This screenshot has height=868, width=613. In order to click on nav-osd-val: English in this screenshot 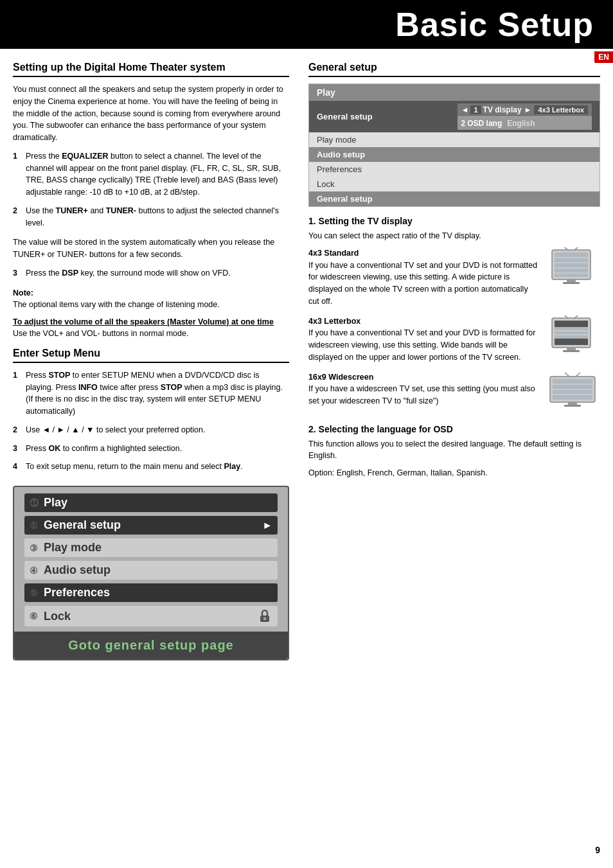, I will do `click(520, 123)`.